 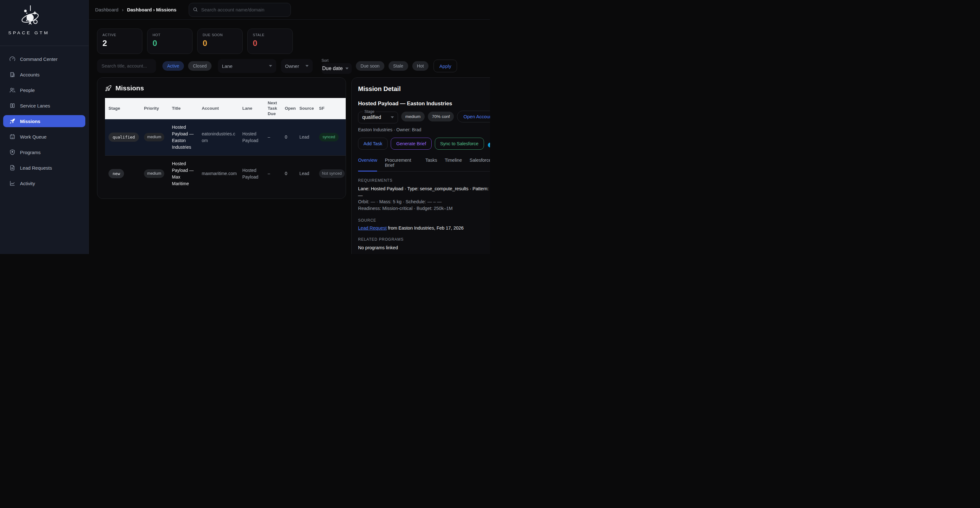 What do you see at coordinates (220, 41) in the screenshot?
I see `stat-card-due-soon: DUE SOON 0` at bounding box center [220, 41].